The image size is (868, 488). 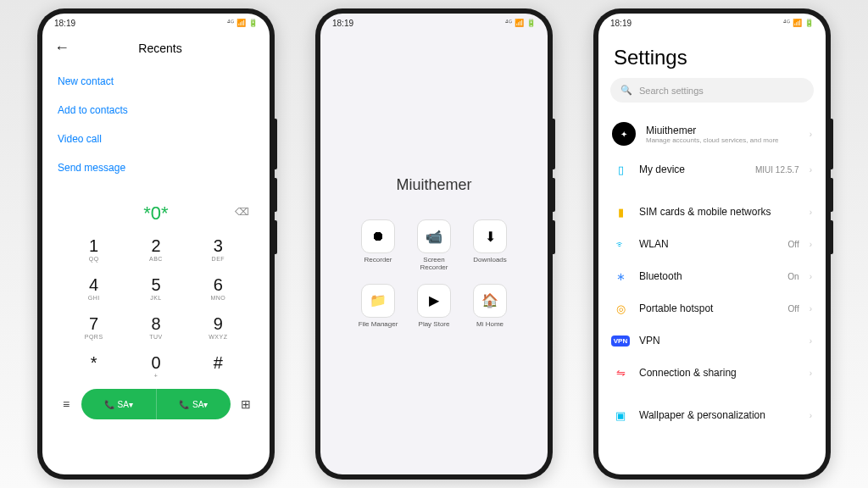 I want to click on row-label: Connection & sharing, so click(x=719, y=373).